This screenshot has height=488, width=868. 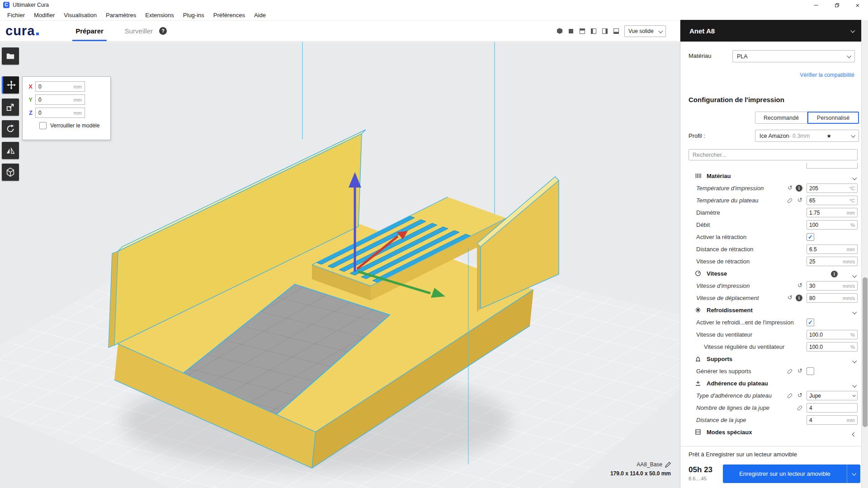 What do you see at coordinates (594, 31) in the screenshot?
I see `view-left-icon` at bounding box center [594, 31].